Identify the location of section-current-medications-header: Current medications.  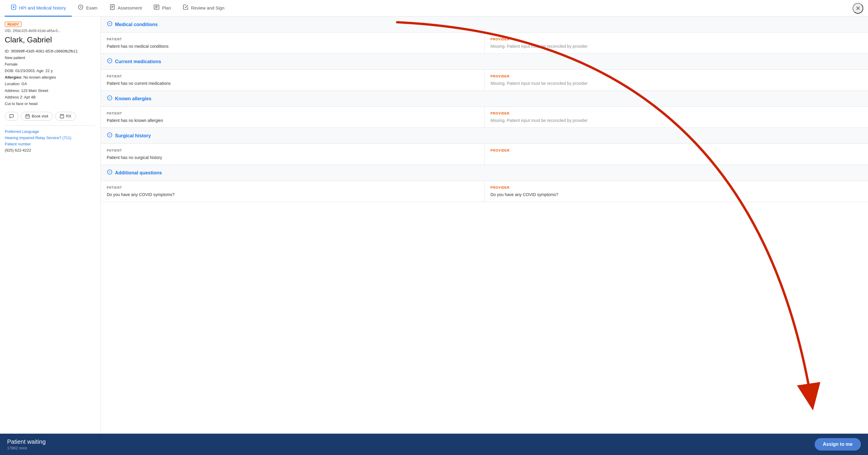
(485, 62).